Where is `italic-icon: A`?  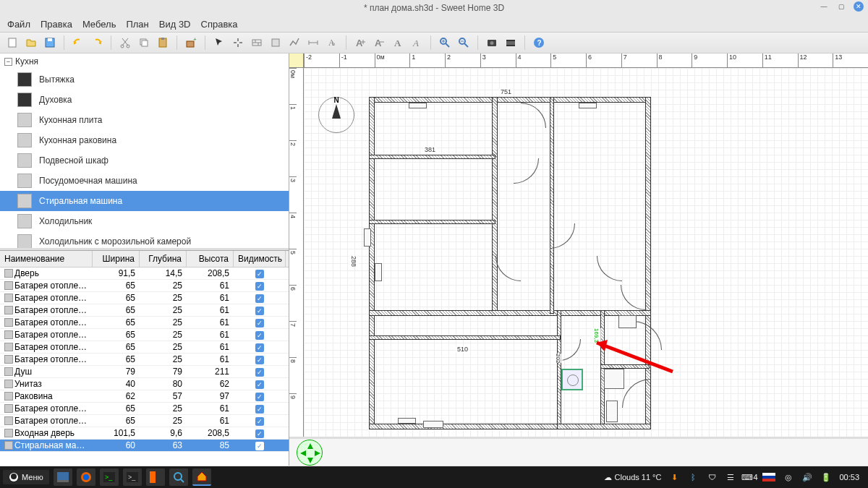 italic-icon: A is located at coordinates (417, 43).